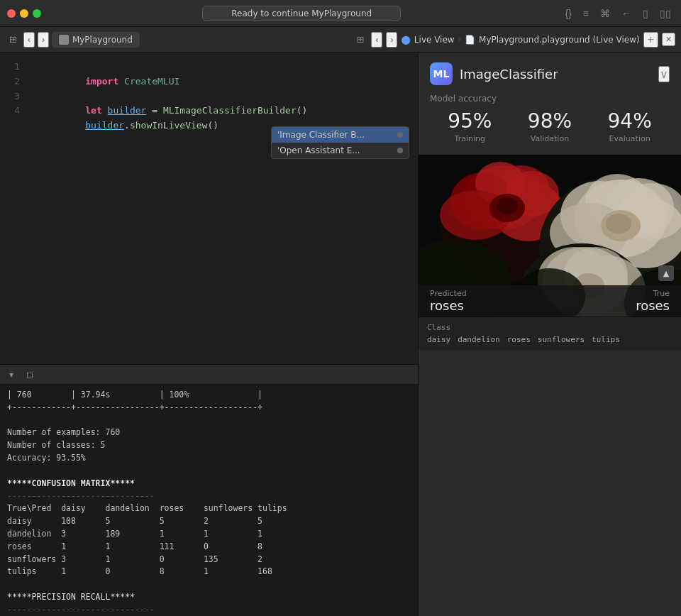 Image resolution: width=681 pixels, height=616 pixels. I want to click on minimize-button, so click(24, 13).